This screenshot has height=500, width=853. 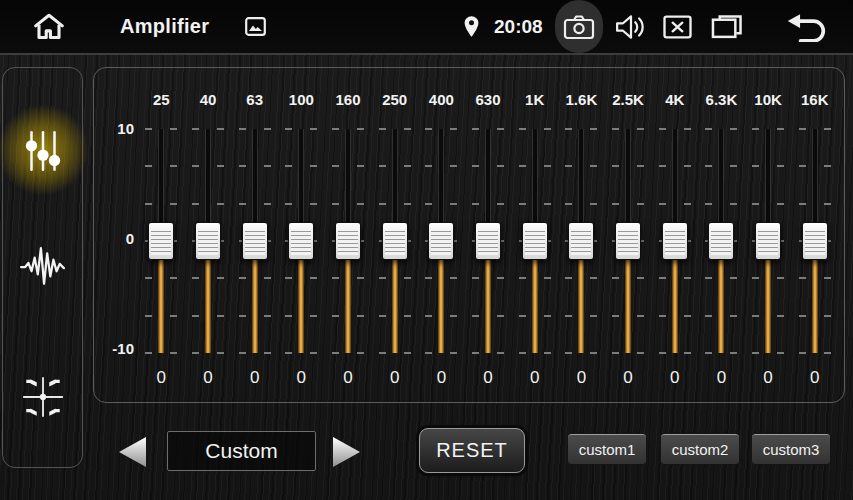 I want to click on band-frequency-label: 1K, so click(x=534, y=100).